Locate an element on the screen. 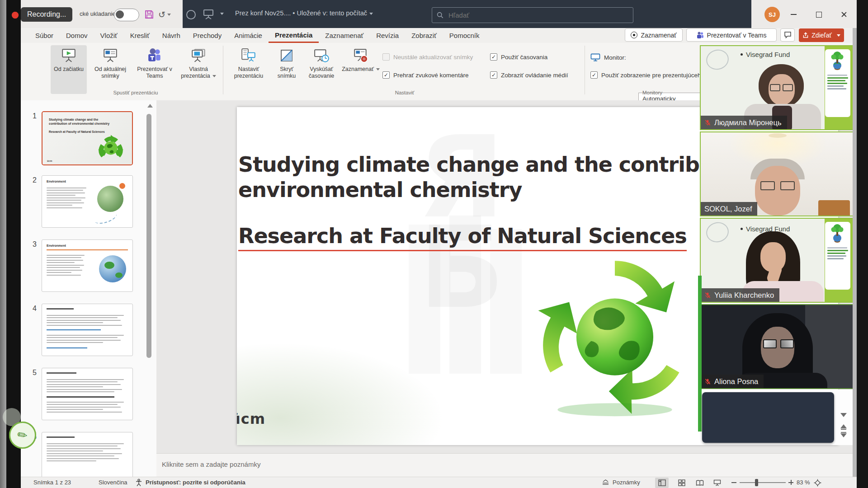 The width and height of the screenshot is (868, 488). minimize-button is located at coordinates (793, 14).